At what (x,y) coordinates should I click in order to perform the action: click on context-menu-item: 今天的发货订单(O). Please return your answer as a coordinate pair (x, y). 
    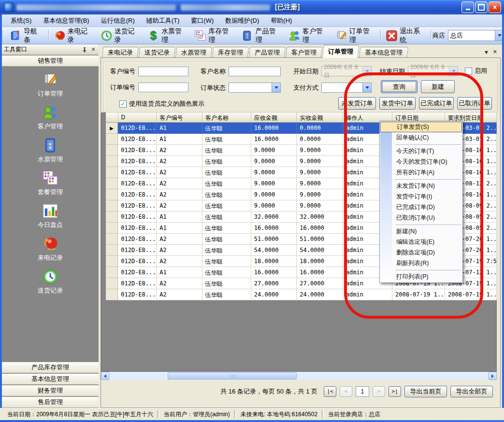
    Looking at the image, I should click on (421, 162).